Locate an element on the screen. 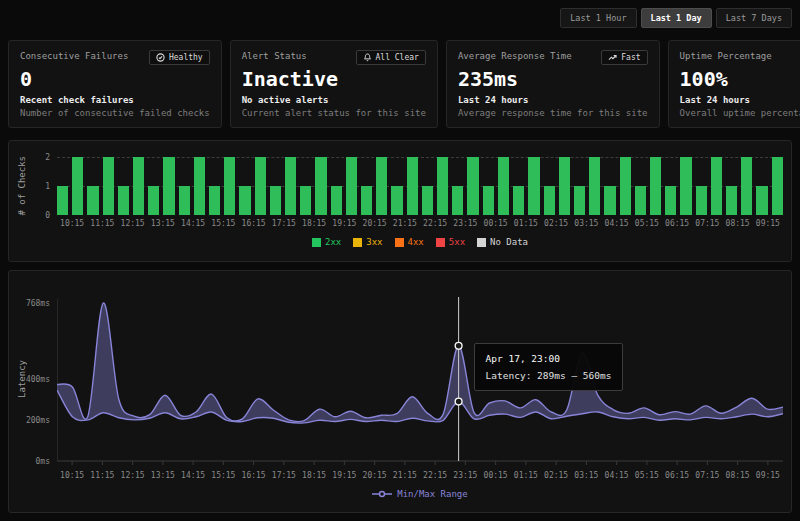  card-title: Uptime Percentage is located at coordinates (726, 56).